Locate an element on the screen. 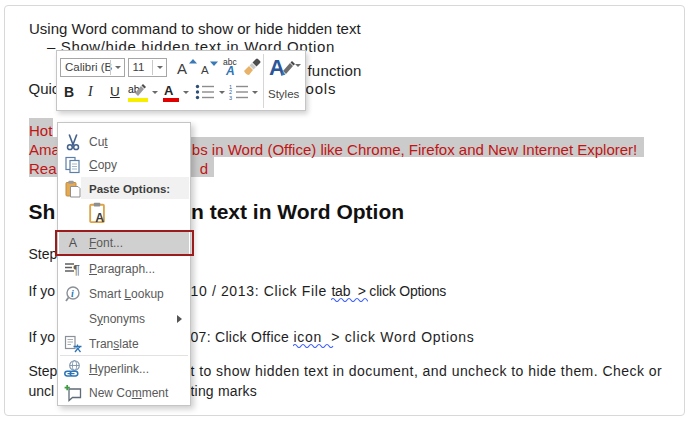  format-painter-button is located at coordinates (252, 67).